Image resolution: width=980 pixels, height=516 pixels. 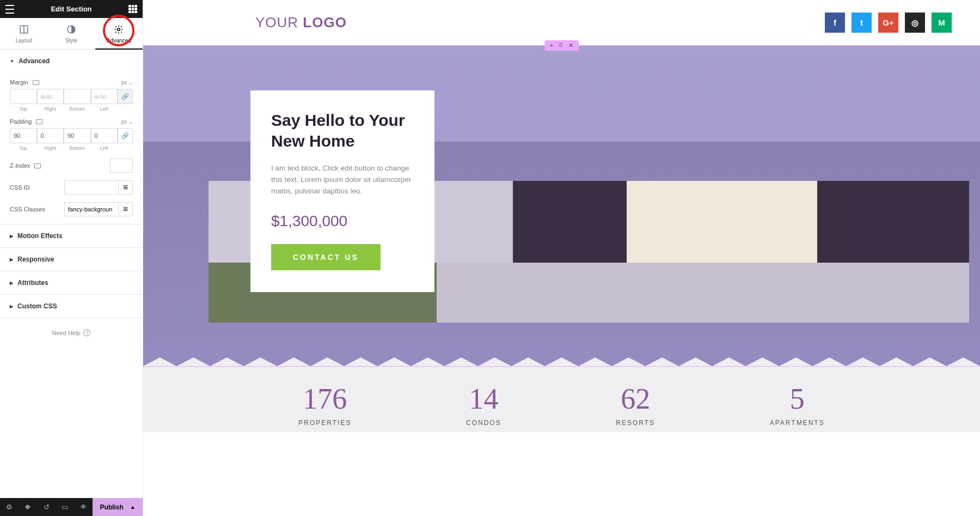 I want to click on lbl-bottom: Bottom, so click(x=77, y=148).